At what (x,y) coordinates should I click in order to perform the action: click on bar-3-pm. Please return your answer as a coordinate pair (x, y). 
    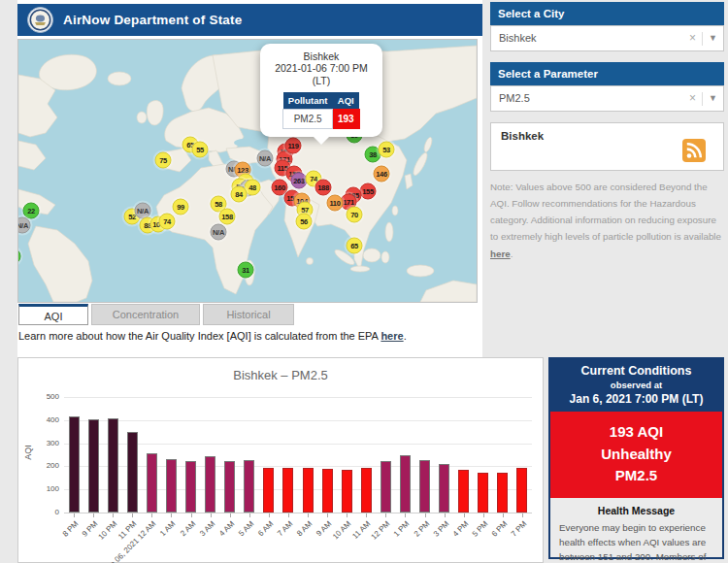
    Looking at the image, I should click on (445, 488).